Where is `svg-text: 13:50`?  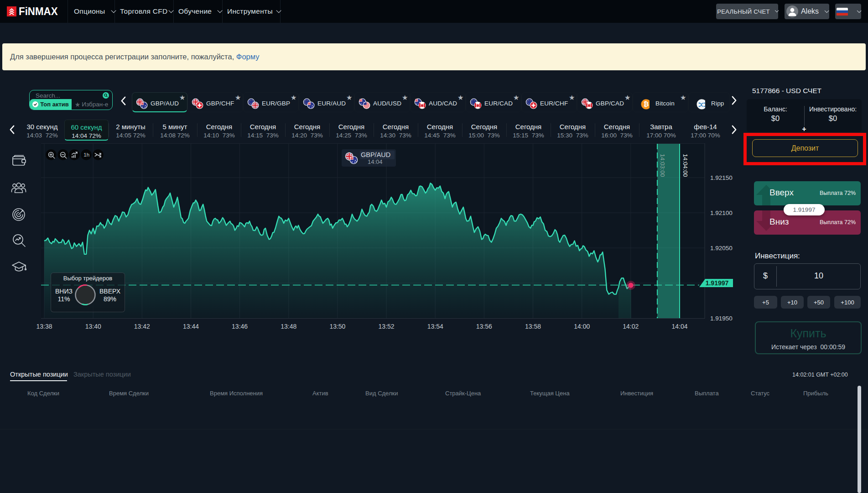
svg-text: 13:50 is located at coordinates (338, 326).